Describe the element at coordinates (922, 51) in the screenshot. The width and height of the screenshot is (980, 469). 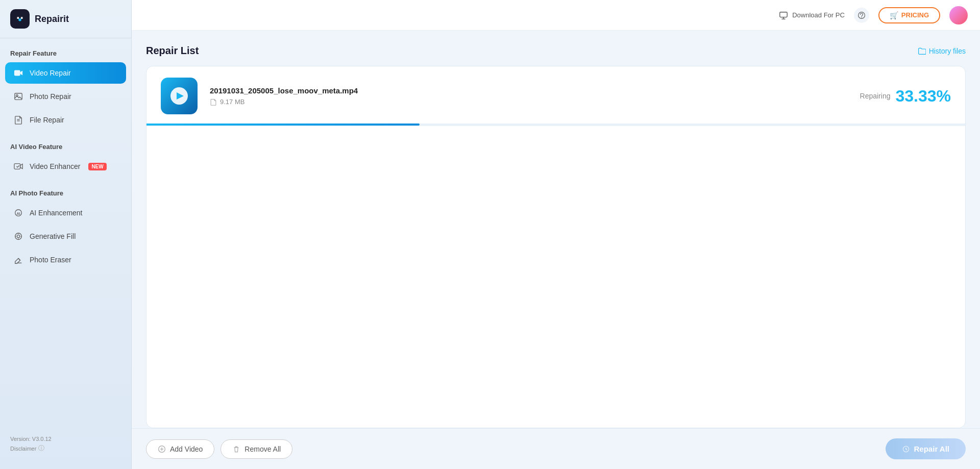
I see `folder-icon` at that location.